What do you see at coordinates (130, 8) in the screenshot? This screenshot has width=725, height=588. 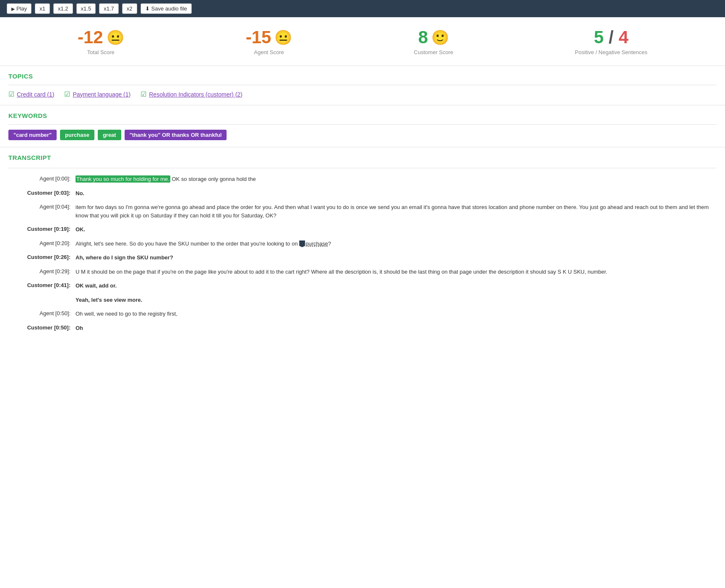 I see `speed-x2-button: x2` at bounding box center [130, 8].